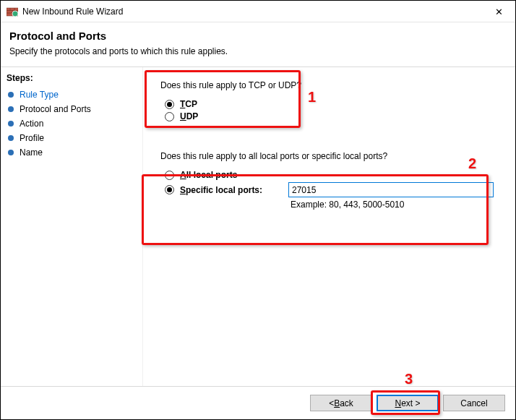  Describe the element at coordinates (234, 190) in the screenshot. I see `radio-label-specific-ports: Specific local ports:` at that location.